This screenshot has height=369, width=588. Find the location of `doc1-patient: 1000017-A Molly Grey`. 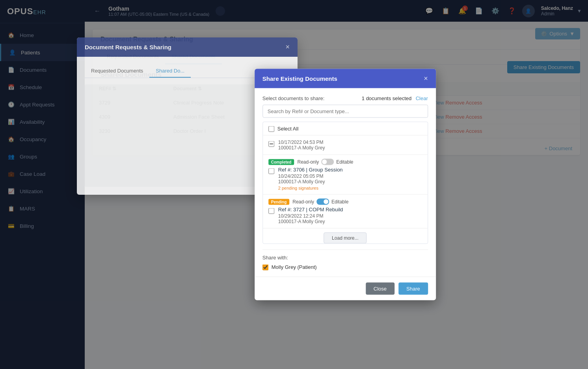

doc1-patient: 1000017-A Molly Grey is located at coordinates (302, 148).